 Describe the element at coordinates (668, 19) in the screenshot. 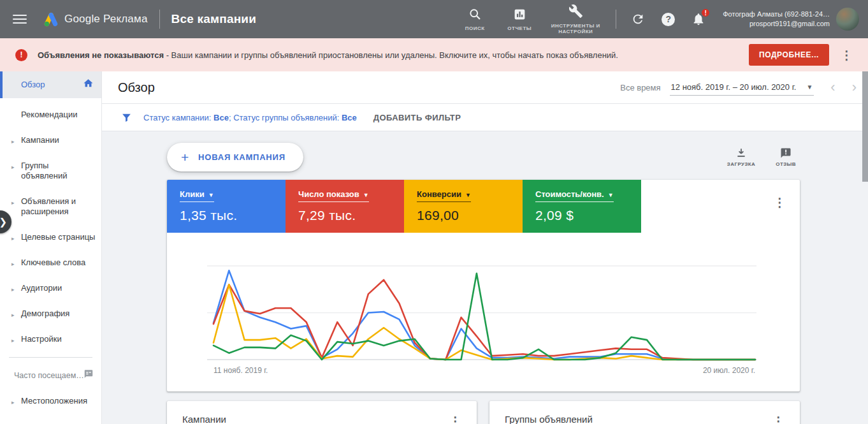

I see `help-button: ?` at that location.